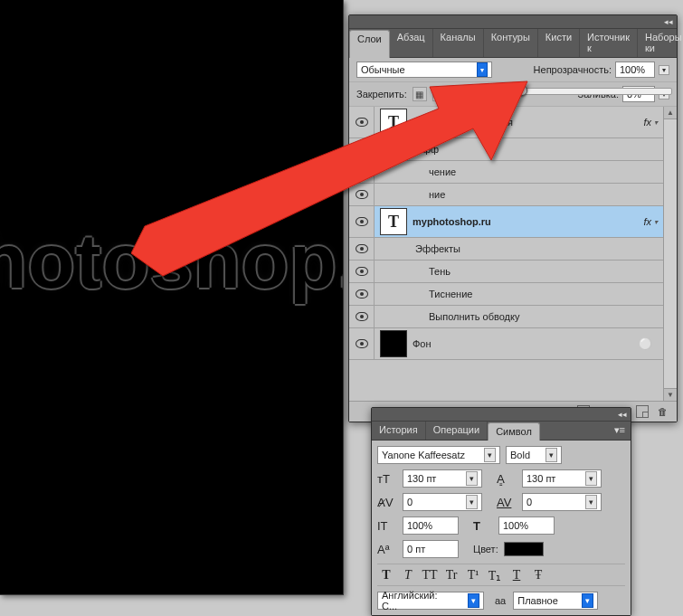 Image resolution: width=683 pixels, height=616 pixels. I want to click on tracking-input: 0 ▾, so click(562, 502).